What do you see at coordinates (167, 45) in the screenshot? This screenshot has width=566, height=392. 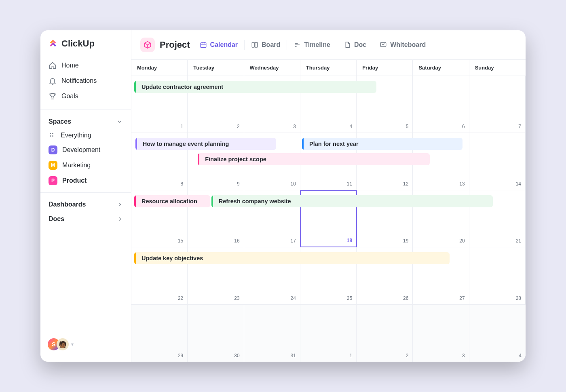 I see `breadcrumb: Project` at bounding box center [167, 45].